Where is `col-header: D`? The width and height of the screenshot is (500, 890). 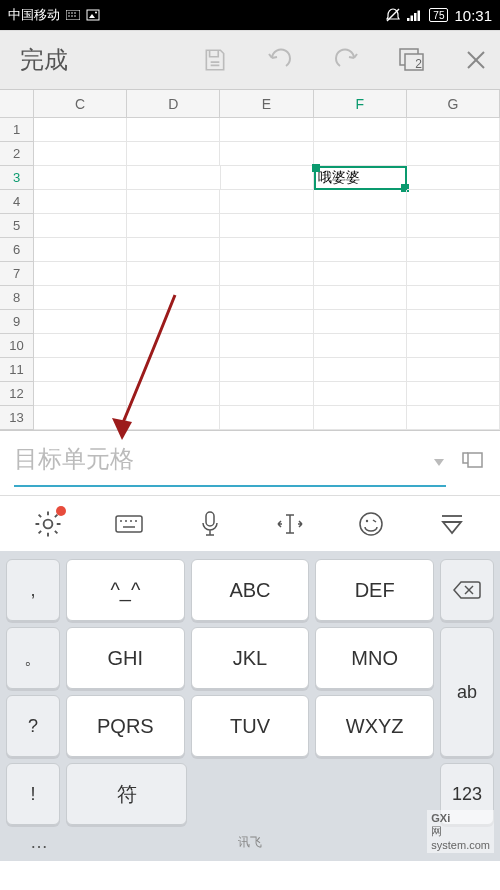 col-header: D is located at coordinates (174, 104).